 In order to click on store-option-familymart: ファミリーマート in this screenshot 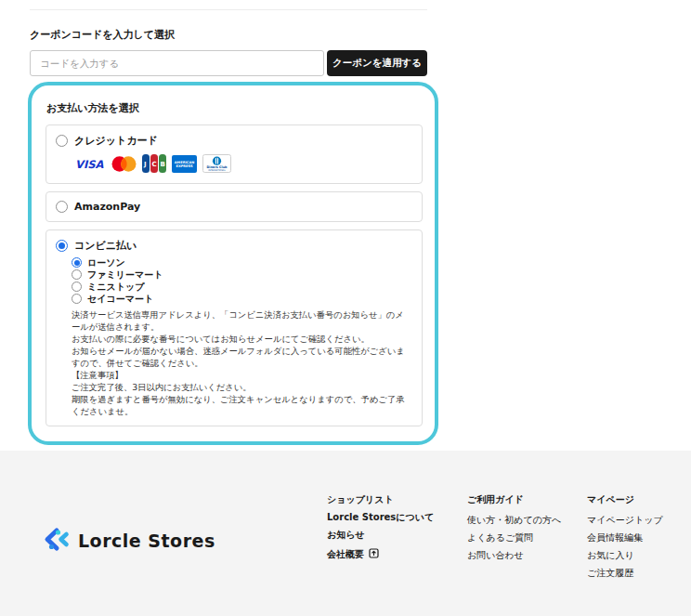, I will do `click(241, 275)`.